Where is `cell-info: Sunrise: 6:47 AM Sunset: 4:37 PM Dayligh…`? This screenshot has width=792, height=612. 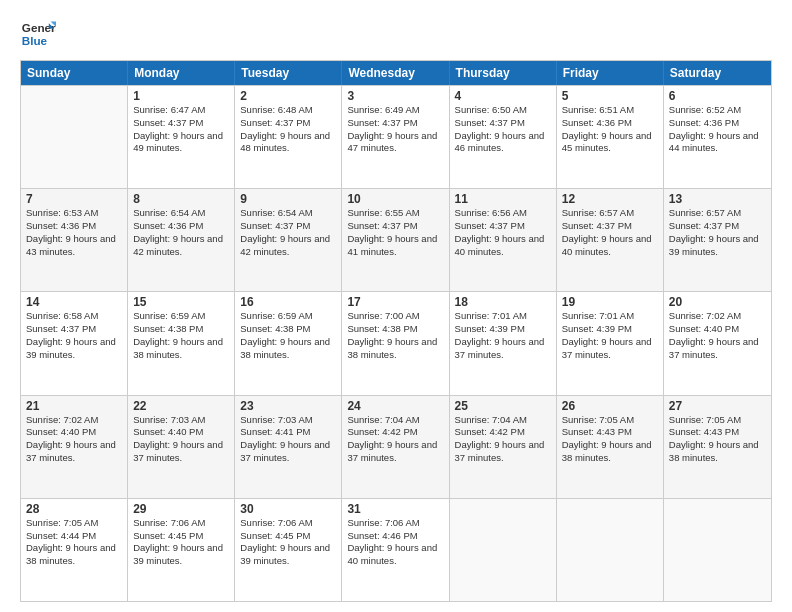 cell-info: Sunrise: 6:47 AM Sunset: 4:37 PM Dayligh… is located at coordinates (181, 130).